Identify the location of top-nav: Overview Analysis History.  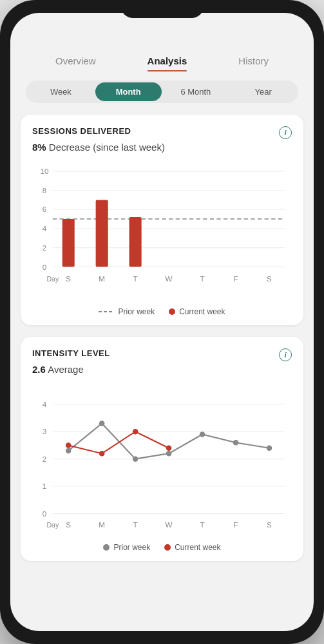
(162, 58).